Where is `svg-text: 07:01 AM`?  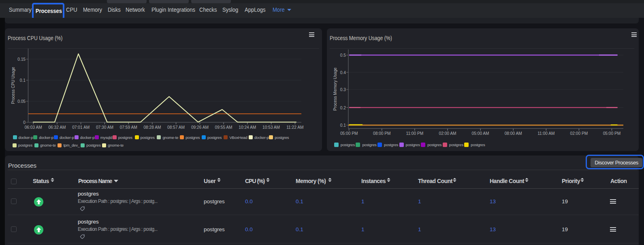
svg-text: 07:01 AM is located at coordinates (81, 127).